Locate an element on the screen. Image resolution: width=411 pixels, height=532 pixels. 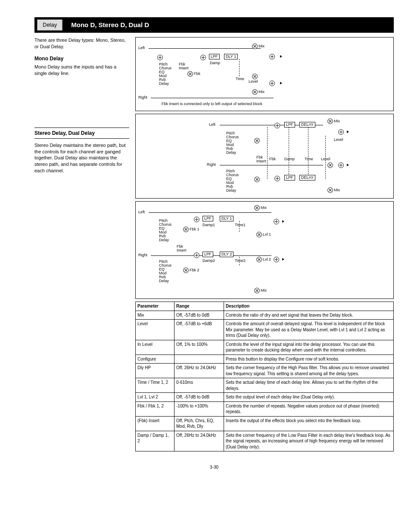
page-footer: 3-30 is located at coordinates (214, 467).